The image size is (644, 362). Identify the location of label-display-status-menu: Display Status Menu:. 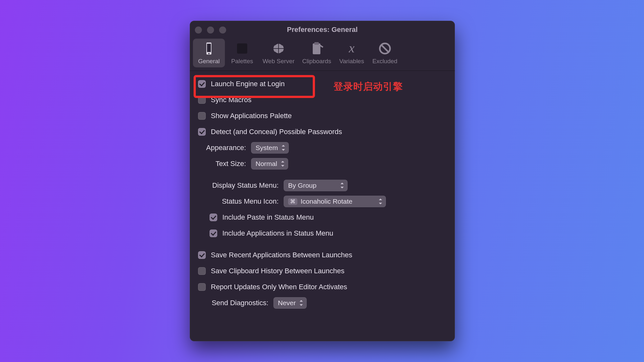
(238, 185).